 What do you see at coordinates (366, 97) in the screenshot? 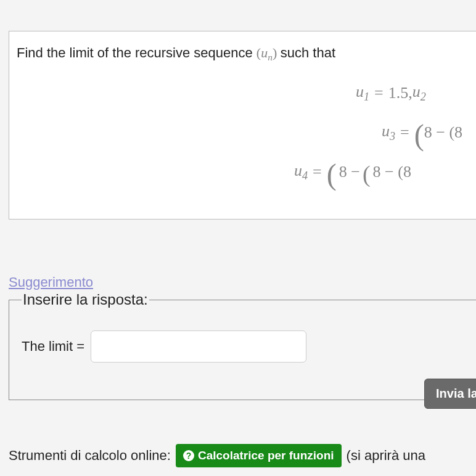
I see `eq1-sub: 1` at bounding box center [366, 97].